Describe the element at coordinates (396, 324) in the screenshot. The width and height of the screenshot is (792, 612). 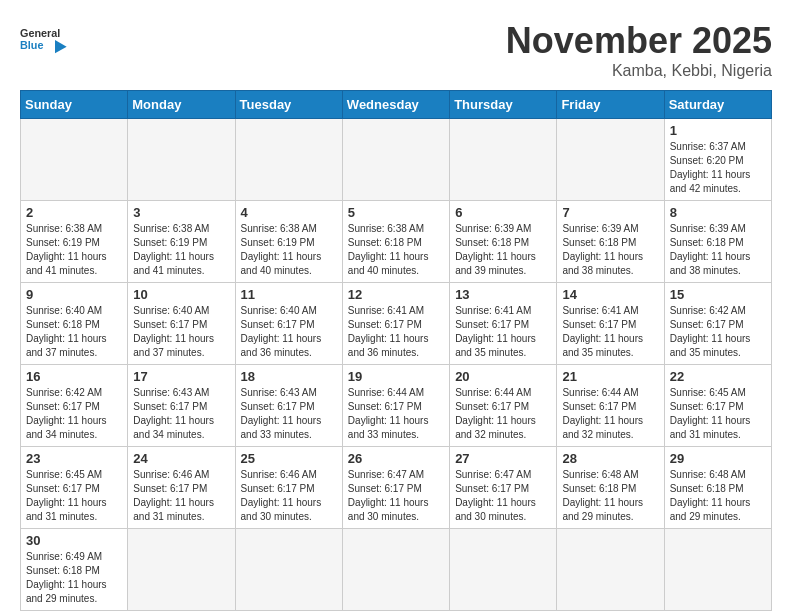
I see `calendar-week-2: 9Sunrise: 6:40 AMSunset: 6:18 PMDaylight…` at that location.